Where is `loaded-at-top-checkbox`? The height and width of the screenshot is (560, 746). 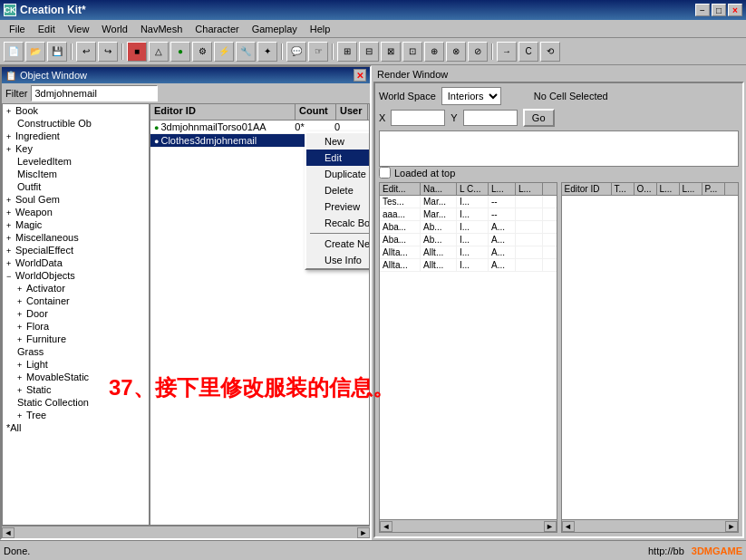
loaded-at-top-checkbox is located at coordinates (384, 172).